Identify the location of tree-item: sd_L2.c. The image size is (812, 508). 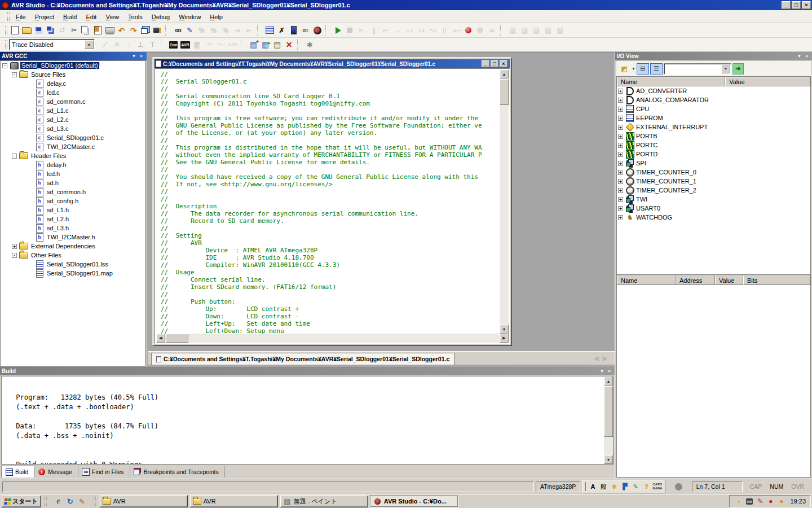
(73, 120).